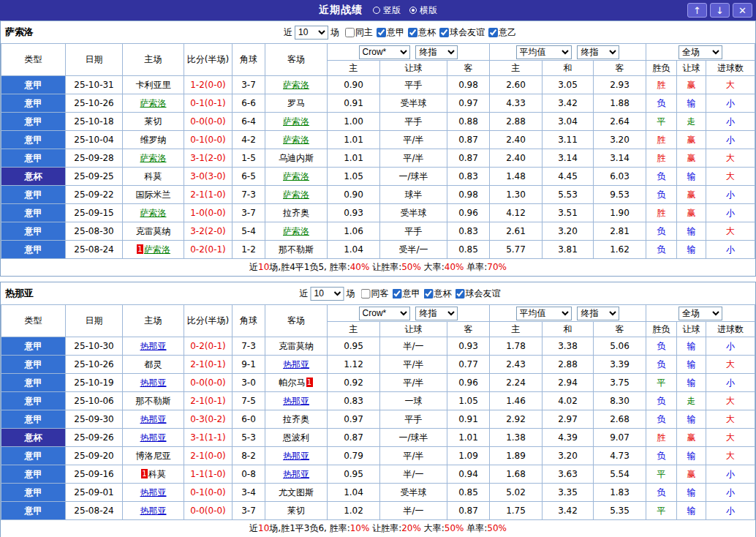 The image size is (756, 537). I want to click on home-team-cell: 维罗纳, so click(154, 140).